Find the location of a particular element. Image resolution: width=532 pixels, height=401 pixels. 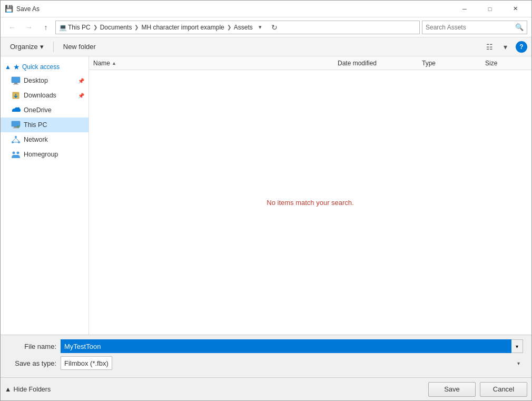

title-bar: 💾 Save As ─ □ ✕ is located at coordinates (266, 9).